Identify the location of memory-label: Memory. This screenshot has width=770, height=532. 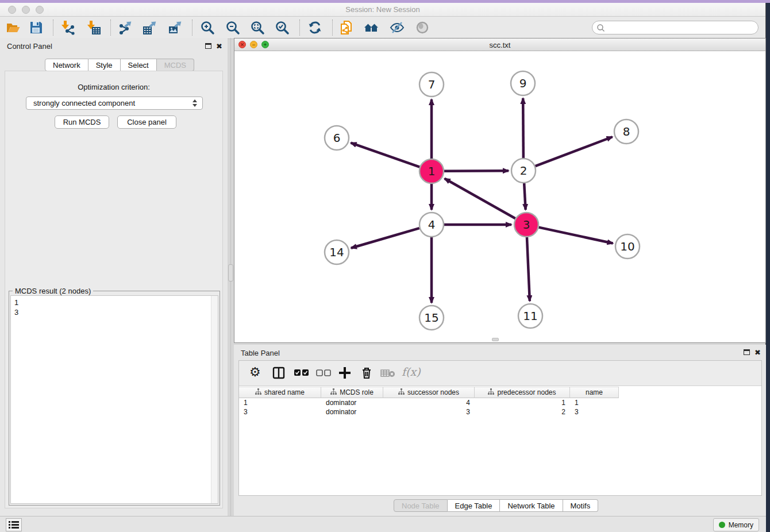
(741, 525).